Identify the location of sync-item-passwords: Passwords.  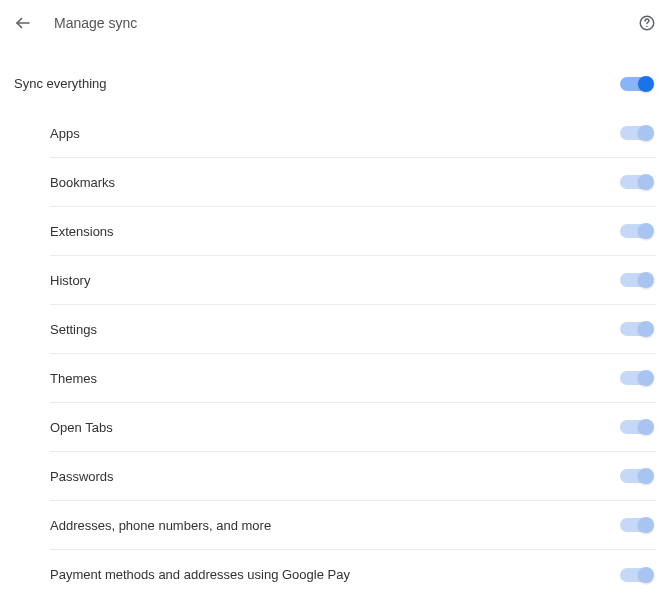
(353, 476).